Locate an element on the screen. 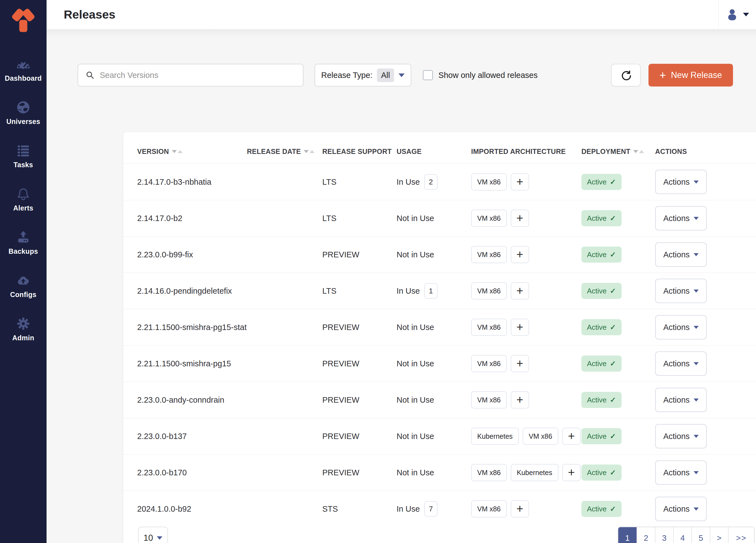 Image resolution: width=756 pixels, height=543 pixels. sidebar-item-tasks: Tasks is located at coordinates (23, 156).